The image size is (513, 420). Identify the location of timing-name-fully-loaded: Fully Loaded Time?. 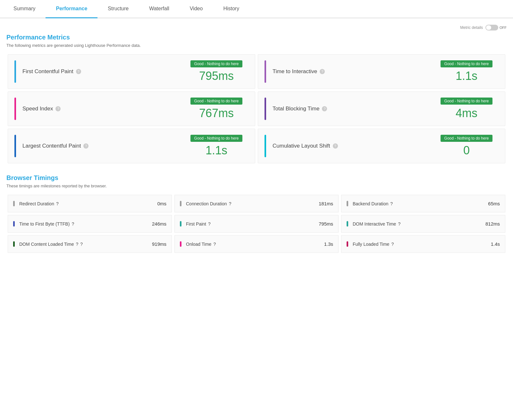
(422, 244).